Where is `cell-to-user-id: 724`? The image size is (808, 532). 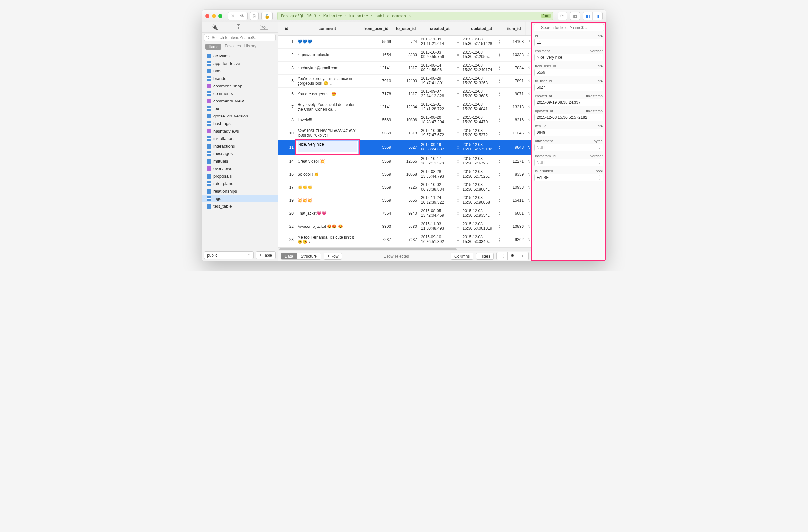 cell-to-user-id: 724 is located at coordinates (406, 42).